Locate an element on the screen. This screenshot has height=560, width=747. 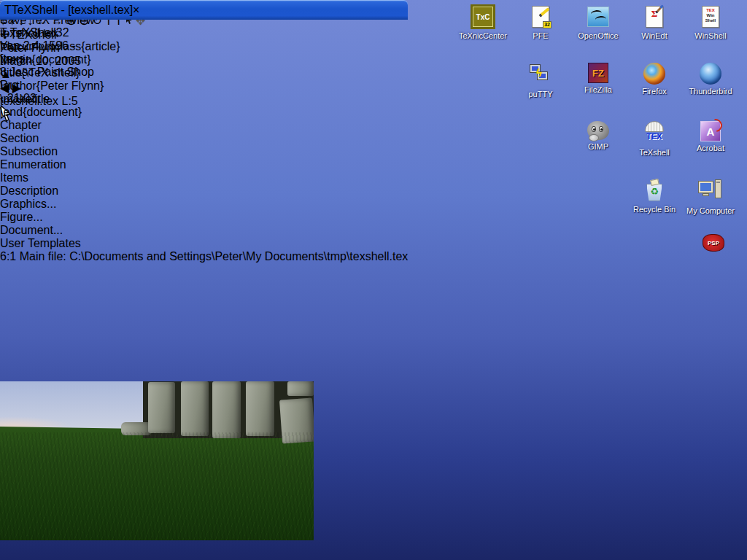
filezilla-icon: FZ is located at coordinates (598, 73).